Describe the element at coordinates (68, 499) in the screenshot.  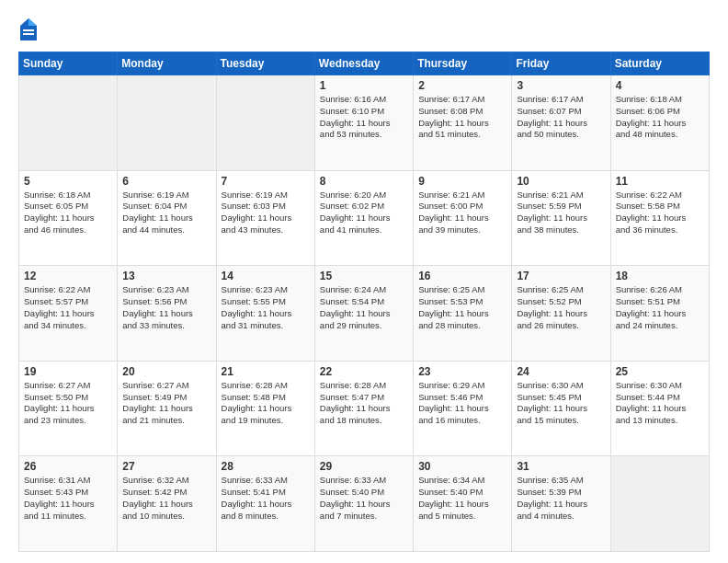
I see `day-info: Sunrise: 6:31 AM Sunset: 5:43 PM Dayligh…` at that location.